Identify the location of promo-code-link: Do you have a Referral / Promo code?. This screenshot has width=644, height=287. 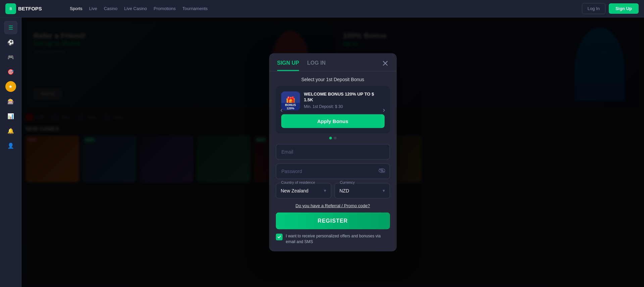
(333, 206).